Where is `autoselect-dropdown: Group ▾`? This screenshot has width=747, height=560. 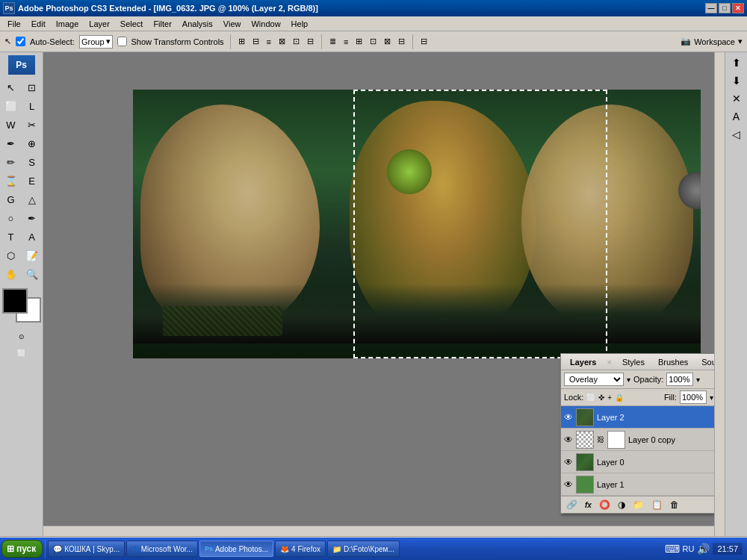 autoselect-dropdown: Group ▾ is located at coordinates (96, 42).